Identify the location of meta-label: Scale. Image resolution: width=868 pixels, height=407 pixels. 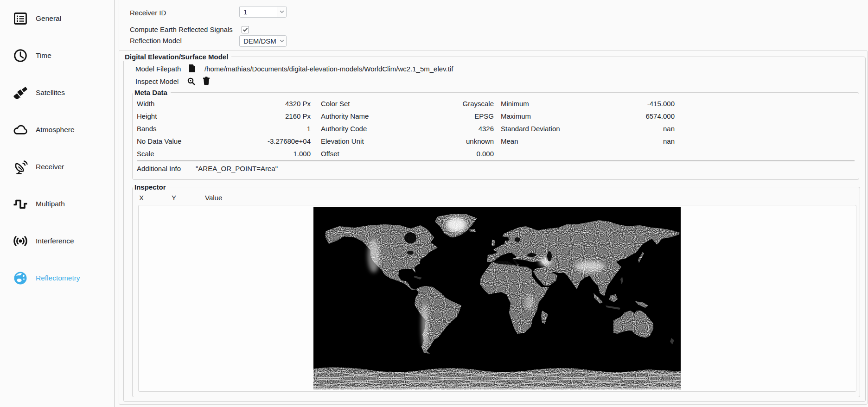
(198, 154).